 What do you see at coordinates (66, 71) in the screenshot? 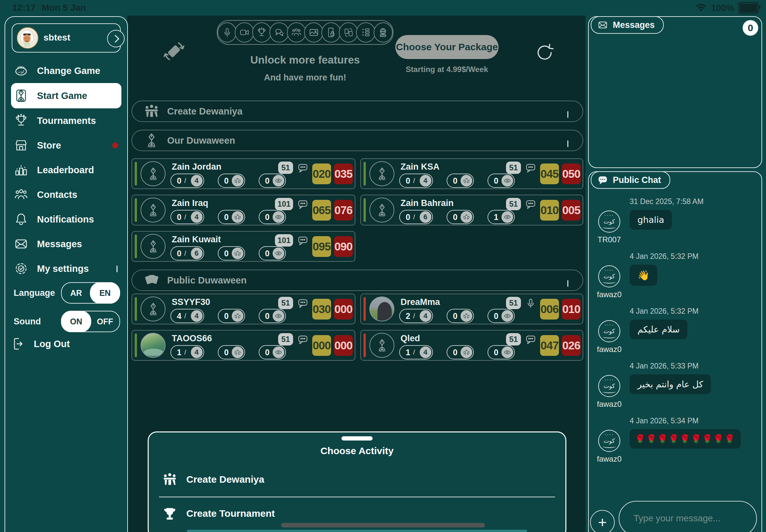
I see `sidebar-item-change-game: كوت Change Game` at bounding box center [66, 71].